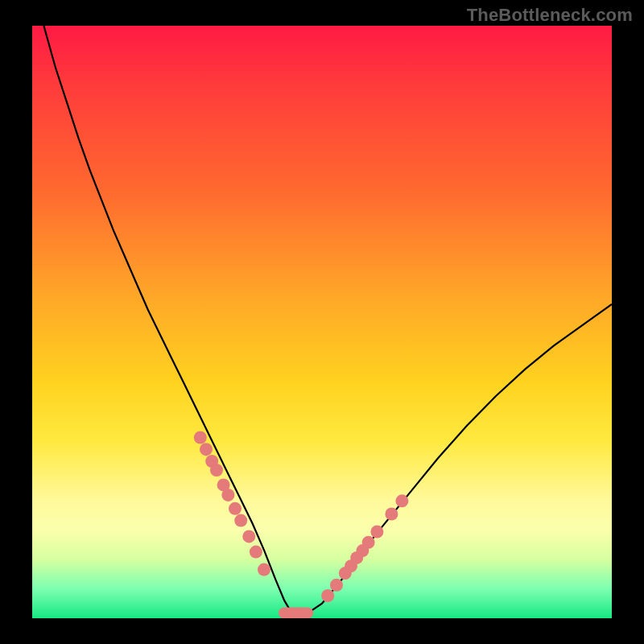 This screenshot has height=644, width=644. What do you see at coordinates (550, 15) in the screenshot?
I see `watermark-text: TheBottleneck.com` at bounding box center [550, 15].